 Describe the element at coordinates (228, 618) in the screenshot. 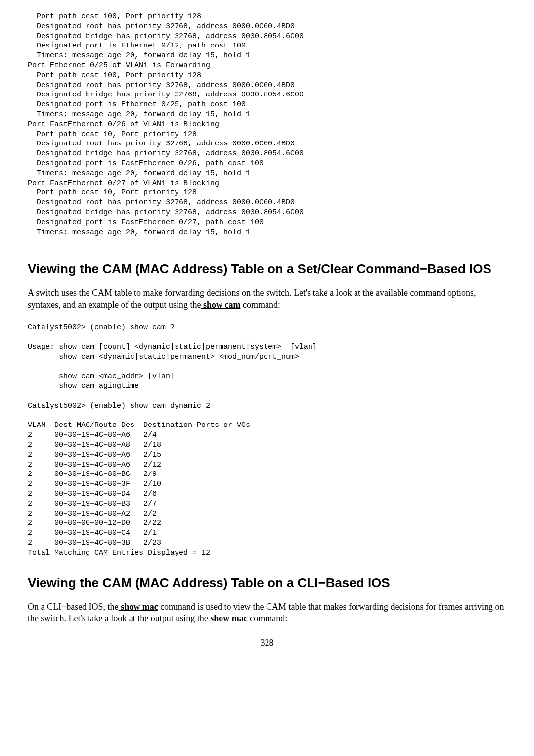

I see `show-mac-command-2: show mac` at that location.